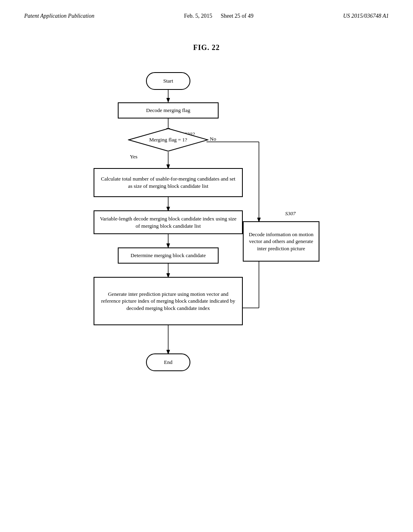 Image resolution: width=413 pixels, height=532 pixels. Describe the element at coordinates (134, 157) in the screenshot. I see `yes-label: Yes` at that location.